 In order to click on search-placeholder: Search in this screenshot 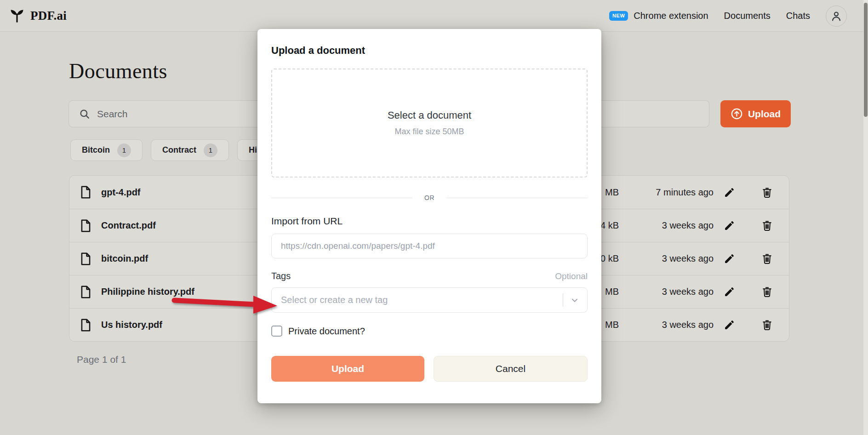, I will do `click(112, 114)`.